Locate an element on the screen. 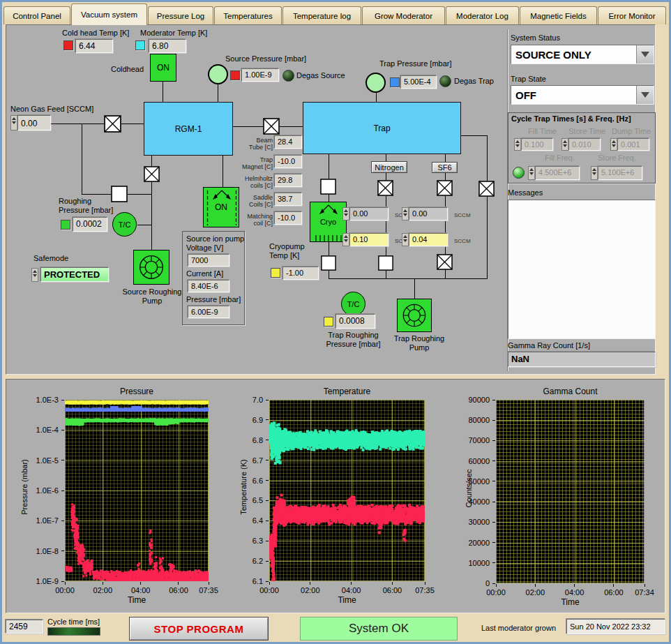 The height and width of the screenshot is (644, 671). tab-pressure-log: Pressure Log is located at coordinates (181, 15).